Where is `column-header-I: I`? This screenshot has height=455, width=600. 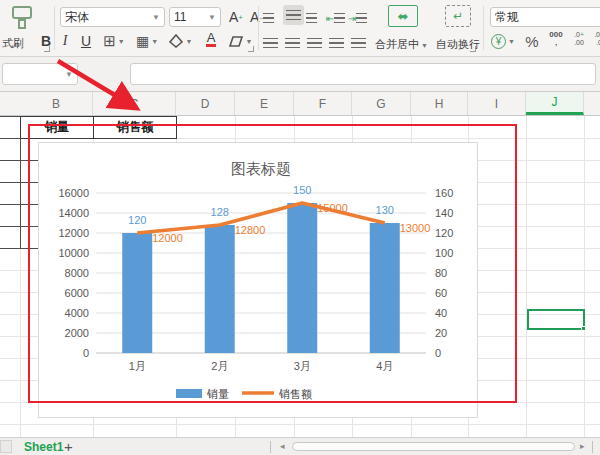
column-header-I: I is located at coordinates (497, 104).